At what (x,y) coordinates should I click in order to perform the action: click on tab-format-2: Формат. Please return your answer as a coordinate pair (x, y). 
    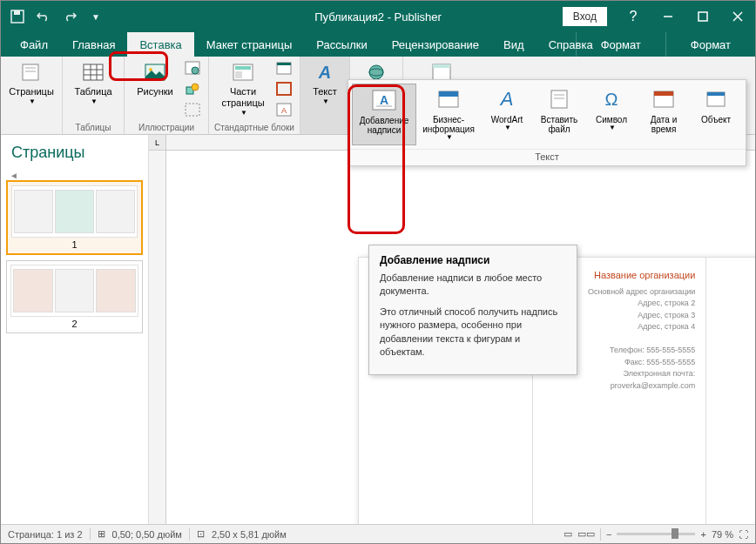
    Looking at the image, I should click on (711, 44).